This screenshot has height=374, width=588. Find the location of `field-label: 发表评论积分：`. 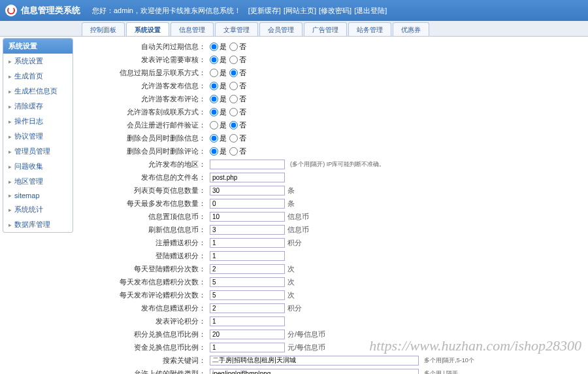

field-label: 发表评论积分： is located at coordinates (146, 322).